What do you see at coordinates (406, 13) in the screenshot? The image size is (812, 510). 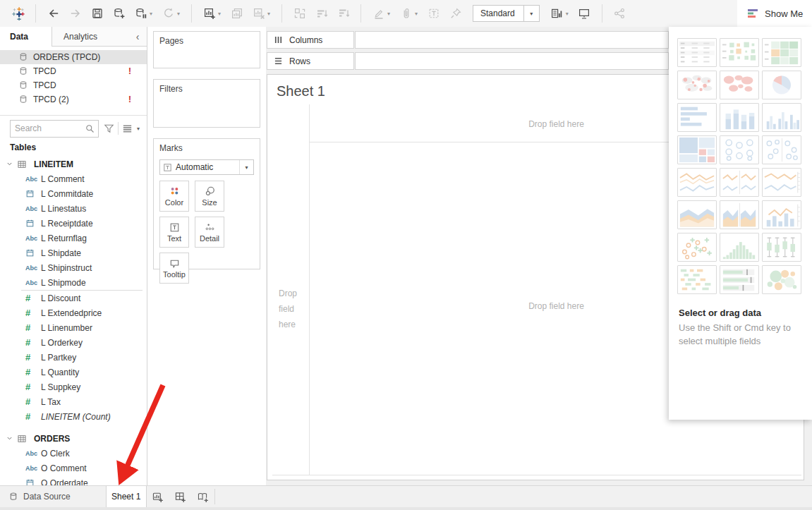 I see `group-members-icon` at bounding box center [406, 13].